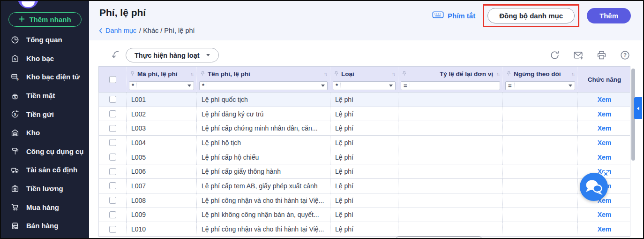  Describe the element at coordinates (45, 189) in the screenshot. I see `sidebar-item: Tiền lương` at that location.